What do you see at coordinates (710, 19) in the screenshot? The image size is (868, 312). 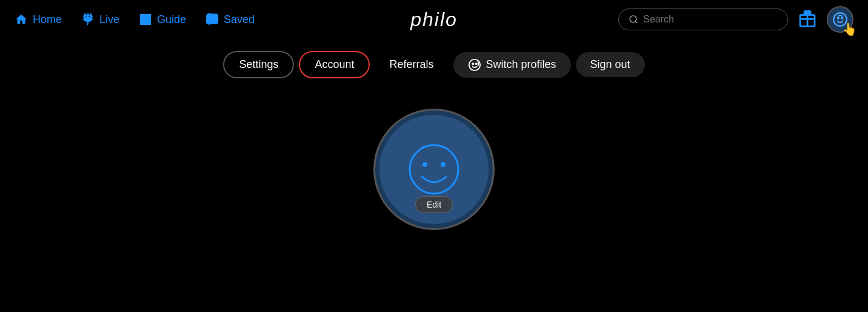 I see `search-input` at bounding box center [710, 19].